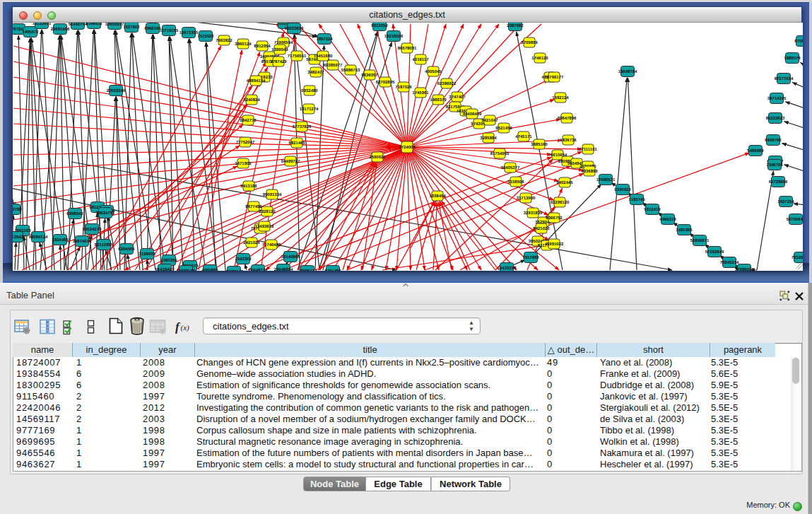 The width and height of the screenshot is (812, 514). What do you see at coordinates (554, 78) in the screenshot?
I see `svg-text: 00766177` at bounding box center [554, 78].